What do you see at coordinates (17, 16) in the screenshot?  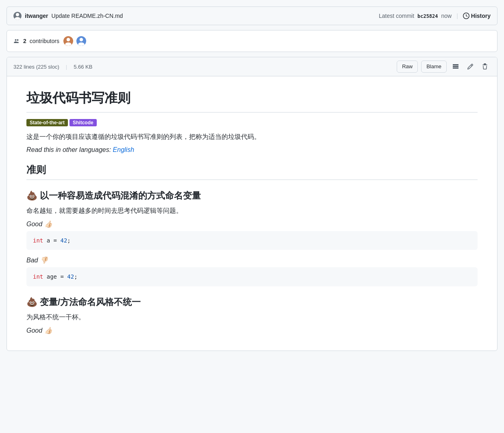 I see `commit-author-avatar` at bounding box center [17, 16].